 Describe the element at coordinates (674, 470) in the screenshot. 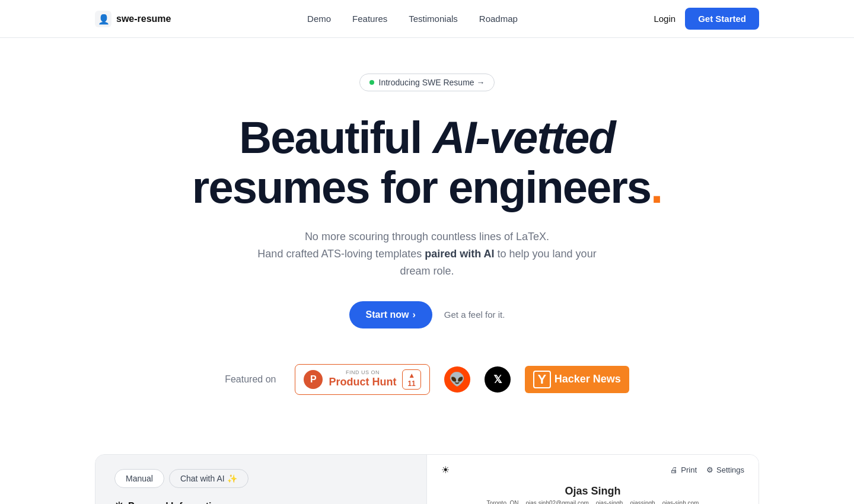

I see `print-icon: 🖨` at that location.